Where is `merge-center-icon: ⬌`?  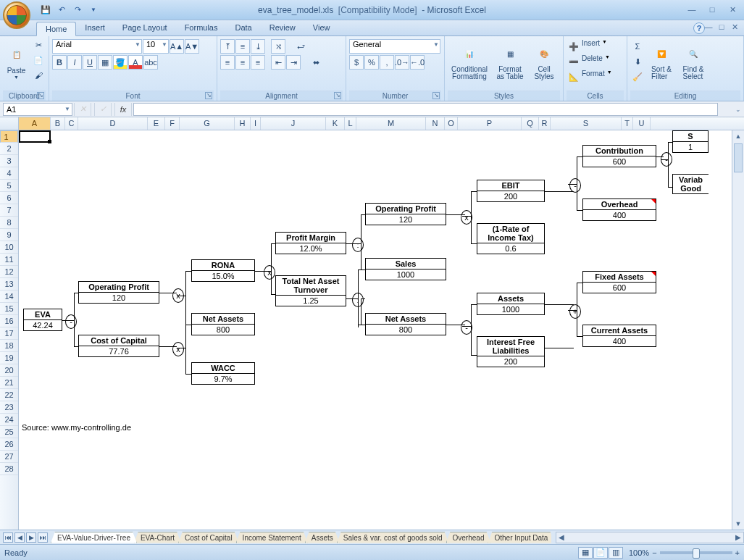 merge-center-icon: ⬌ is located at coordinates (316, 62).